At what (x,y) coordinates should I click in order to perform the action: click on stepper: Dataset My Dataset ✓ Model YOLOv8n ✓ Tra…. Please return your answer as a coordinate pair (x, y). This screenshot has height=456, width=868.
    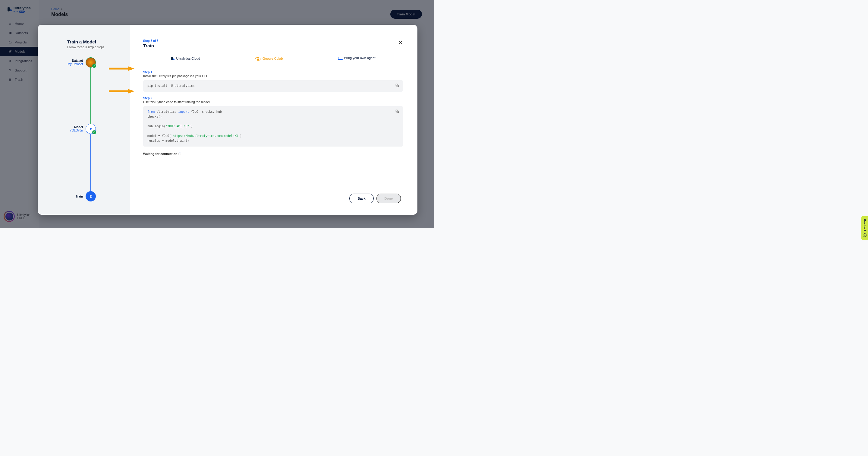
    Looking at the image, I should click on (82, 128).